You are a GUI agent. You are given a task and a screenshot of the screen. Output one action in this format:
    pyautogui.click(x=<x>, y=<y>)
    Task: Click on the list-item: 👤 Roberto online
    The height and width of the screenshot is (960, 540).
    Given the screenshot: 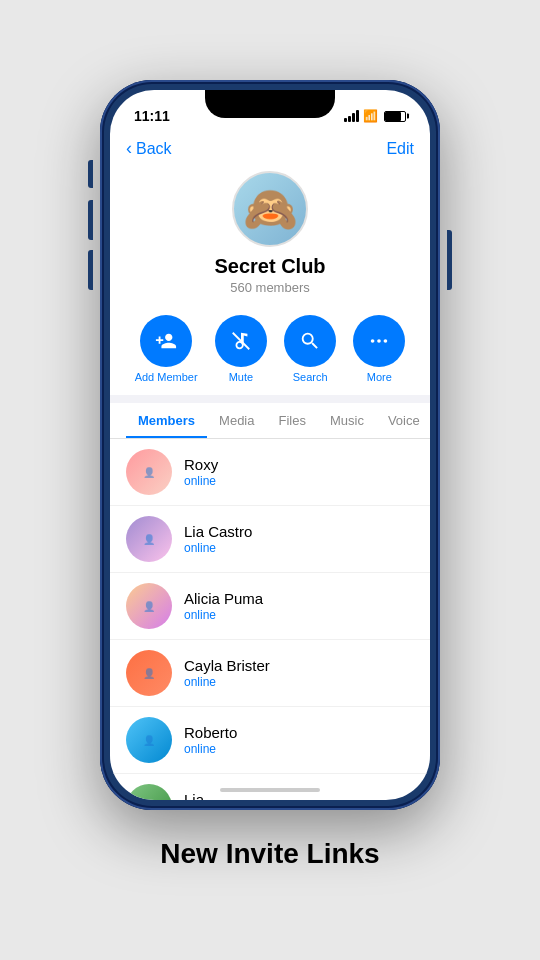 What is the action you would take?
    pyautogui.click(x=270, y=740)
    